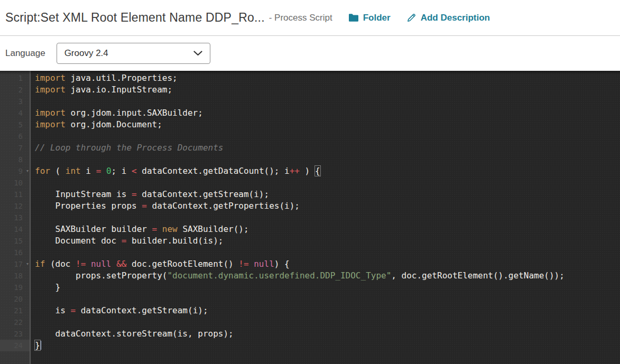 The height and width of the screenshot is (364, 620). What do you see at coordinates (15, 125) in the screenshot?
I see `line-number: 5` at bounding box center [15, 125].